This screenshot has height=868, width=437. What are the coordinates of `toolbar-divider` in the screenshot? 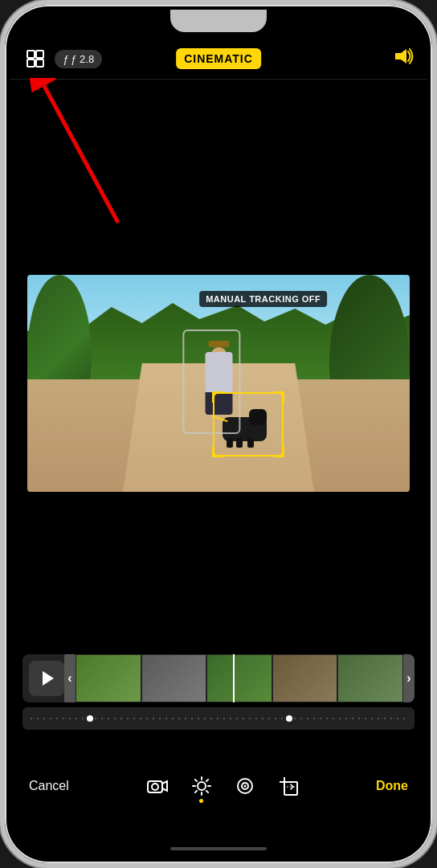 It's located at (218, 79).